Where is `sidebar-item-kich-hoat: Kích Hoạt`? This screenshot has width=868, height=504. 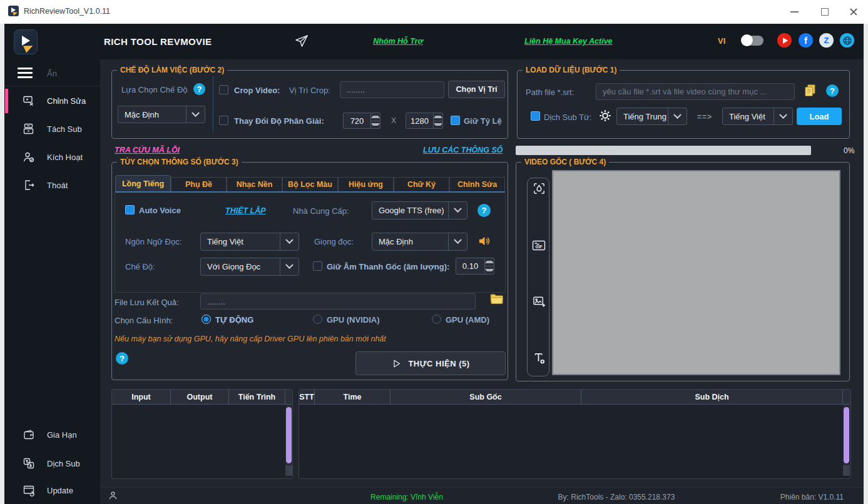
sidebar-item-kich-hoat: Kích Hoạt is located at coordinates (53, 158).